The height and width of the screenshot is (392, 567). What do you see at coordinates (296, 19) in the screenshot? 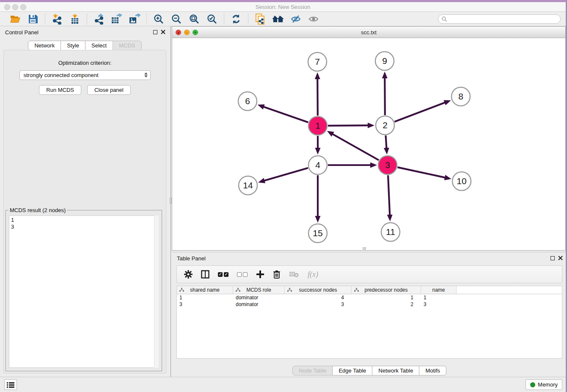
I see `hide-icon` at bounding box center [296, 19].